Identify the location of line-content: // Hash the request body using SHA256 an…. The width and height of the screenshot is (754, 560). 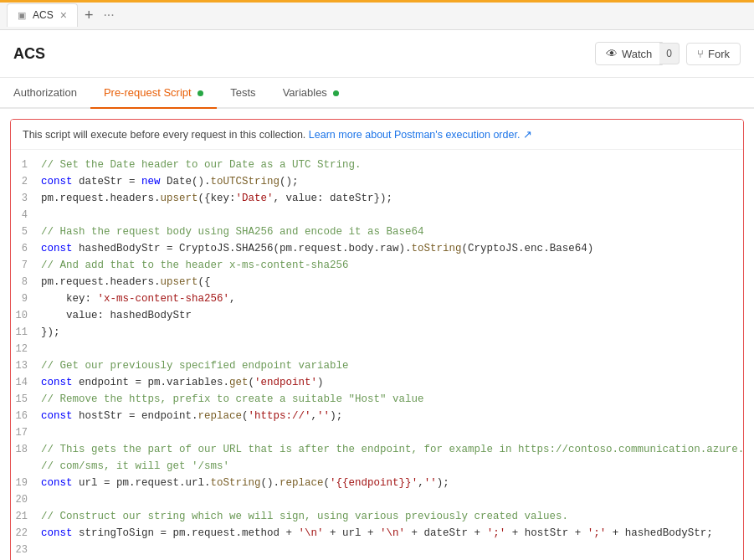
(233, 232).